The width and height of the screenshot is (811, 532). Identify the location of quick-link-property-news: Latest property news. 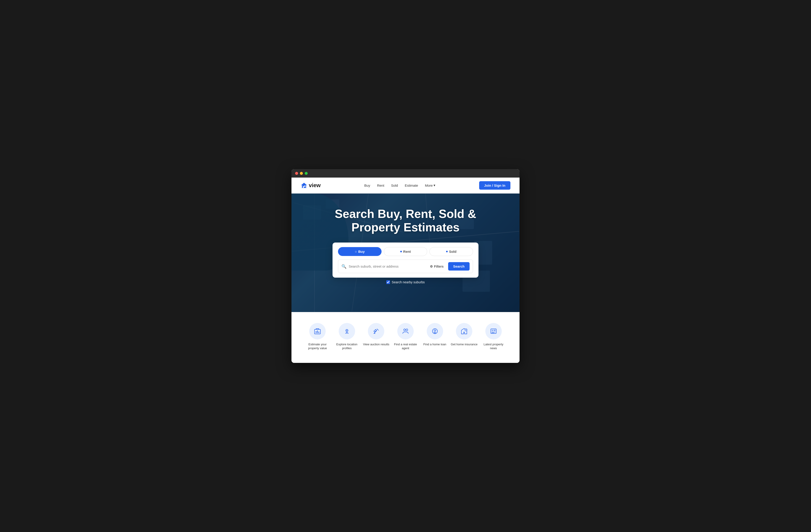
(493, 337).